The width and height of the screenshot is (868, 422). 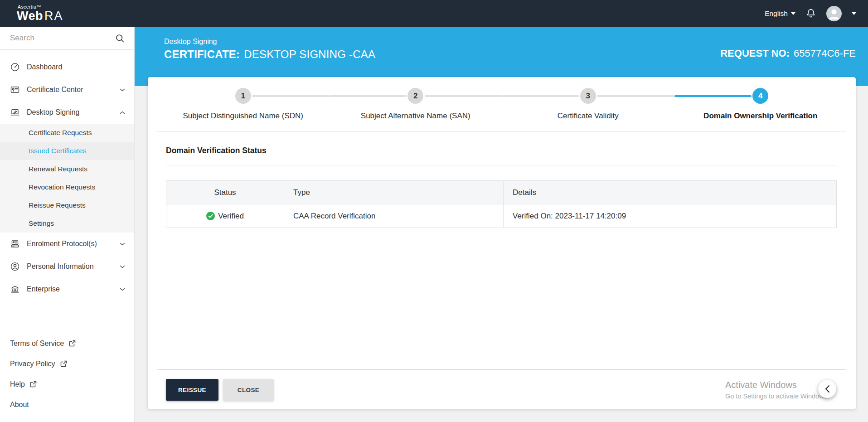 I want to click on notifications-bell-icon, so click(x=811, y=14).